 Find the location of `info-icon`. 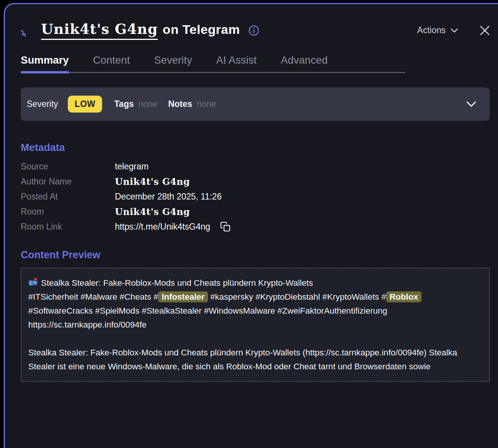

info-icon is located at coordinates (254, 30).